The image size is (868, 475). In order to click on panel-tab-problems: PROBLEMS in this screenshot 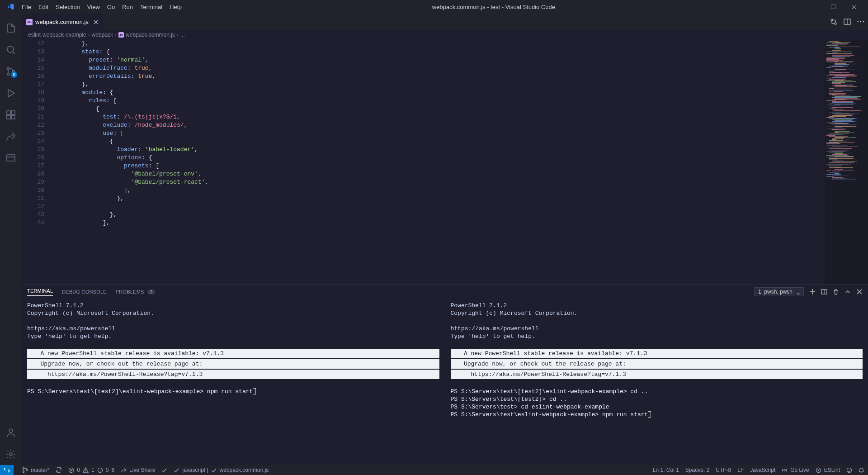, I will do `click(130, 292)`.